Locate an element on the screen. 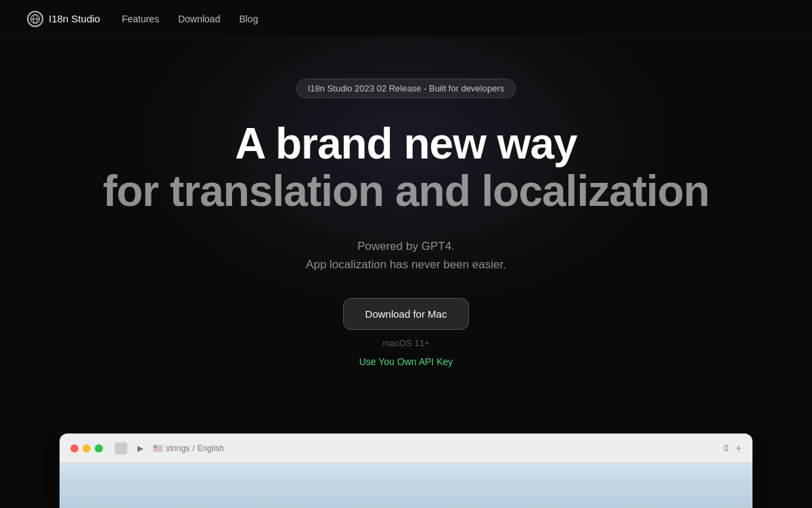 Image resolution: width=812 pixels, height=508 pixels. globe-icon is located at coordinates (35, 19).